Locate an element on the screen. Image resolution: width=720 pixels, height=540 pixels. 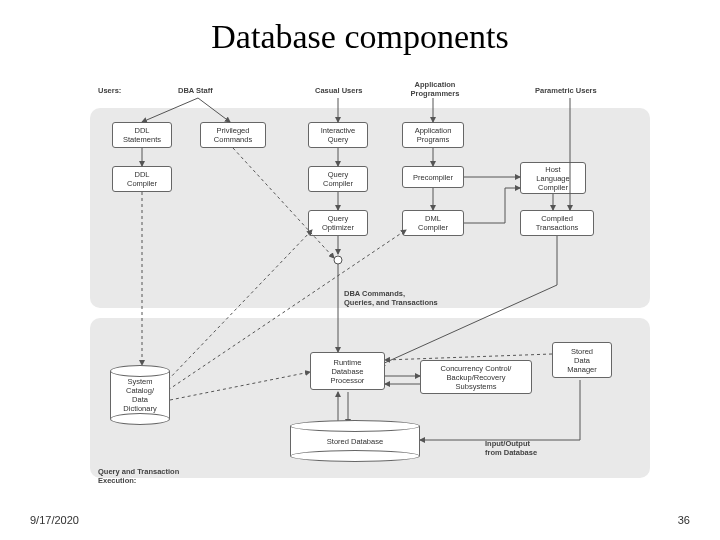
io-database-text: Input/Output from Database is located at coordinates (511, 448).